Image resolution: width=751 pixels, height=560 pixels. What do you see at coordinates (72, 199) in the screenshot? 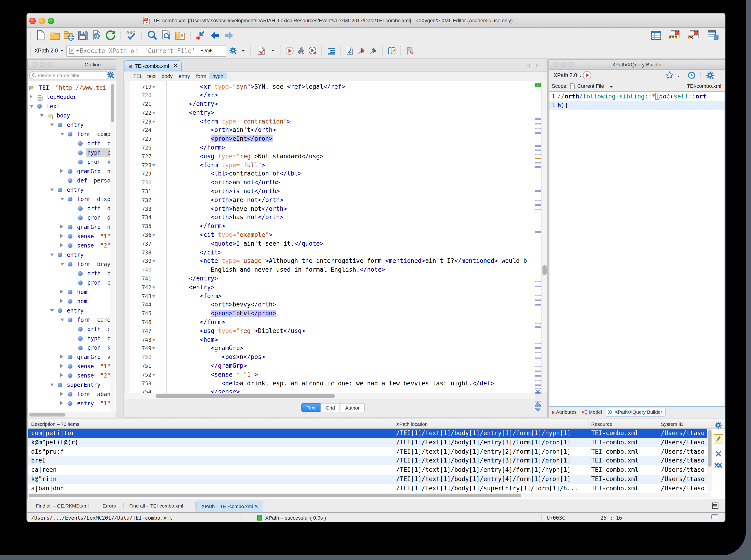
I see `outline-tree-item-form: formdisp` at bounding box center [72, 199].